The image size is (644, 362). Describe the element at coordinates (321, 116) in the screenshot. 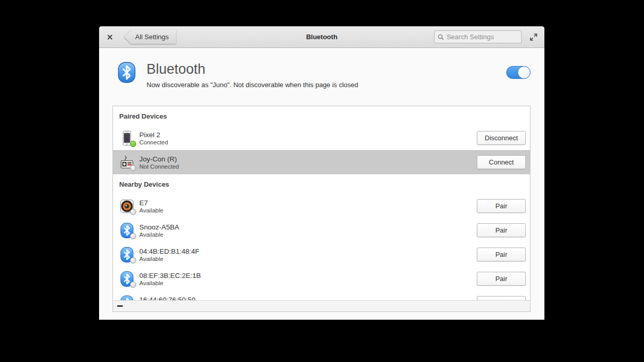

I see `section-header: Paired Devices` at that location.